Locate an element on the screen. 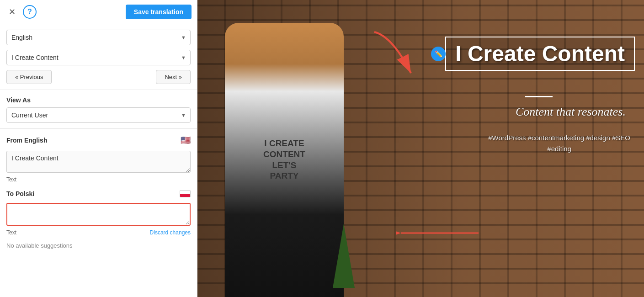 The height and width of the screenshot is (297, 644). to-translation-textarea is located at coordinates (99, 214).